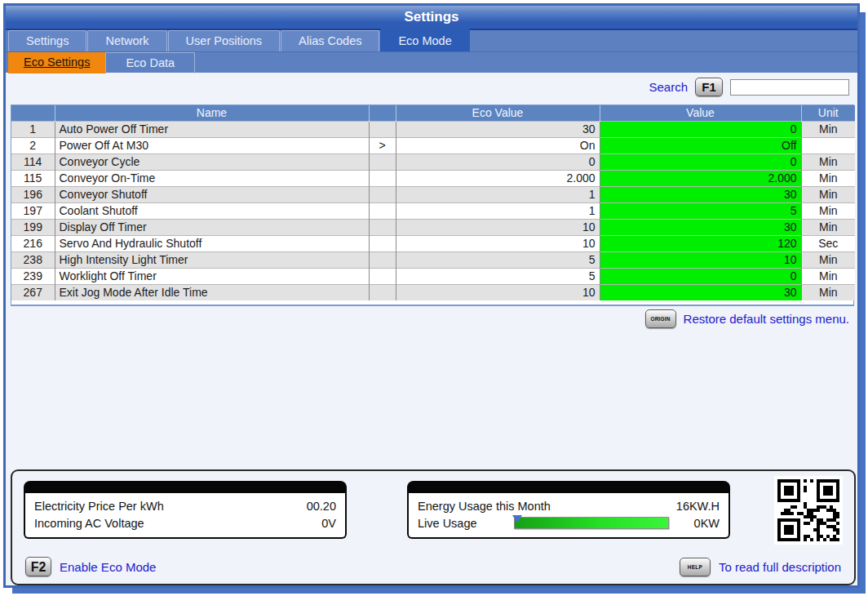  What do you see at coordinates (127, 41) in the screenshot?
I see `tab-network: Network` at bounding box center [127, 41].